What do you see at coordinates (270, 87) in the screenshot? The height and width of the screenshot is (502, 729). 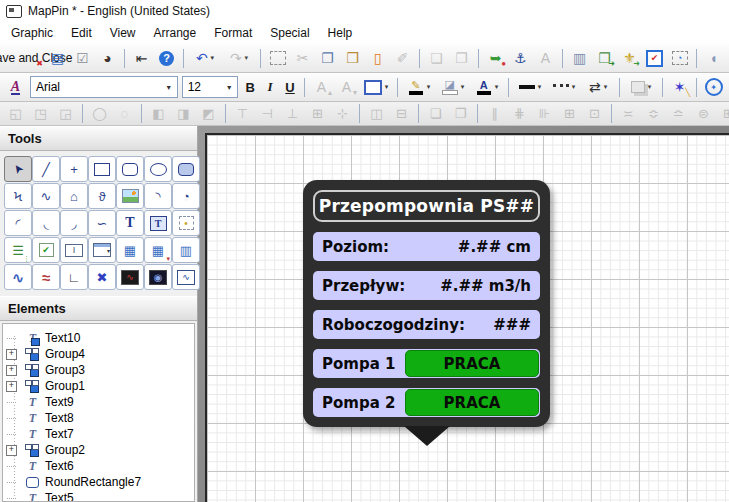 I see `italic-button: I` at bounding box center [270, 87].